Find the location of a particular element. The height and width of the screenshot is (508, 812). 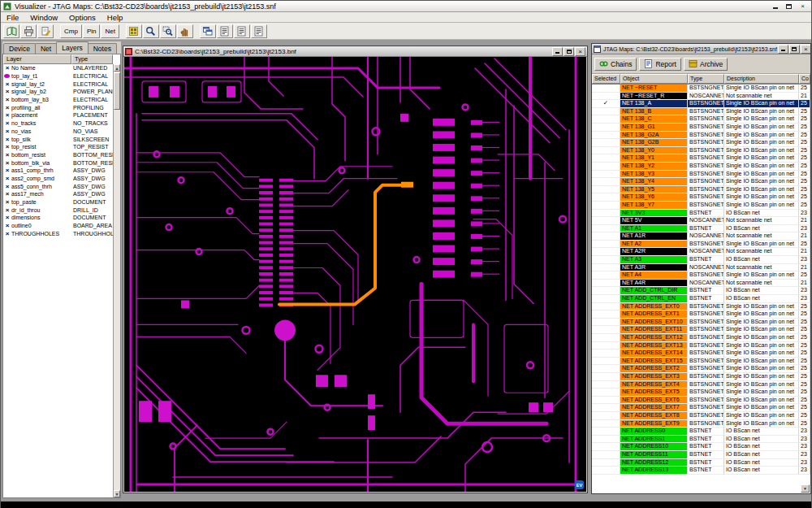

minimize-icon is located at coordinates (775, 7).